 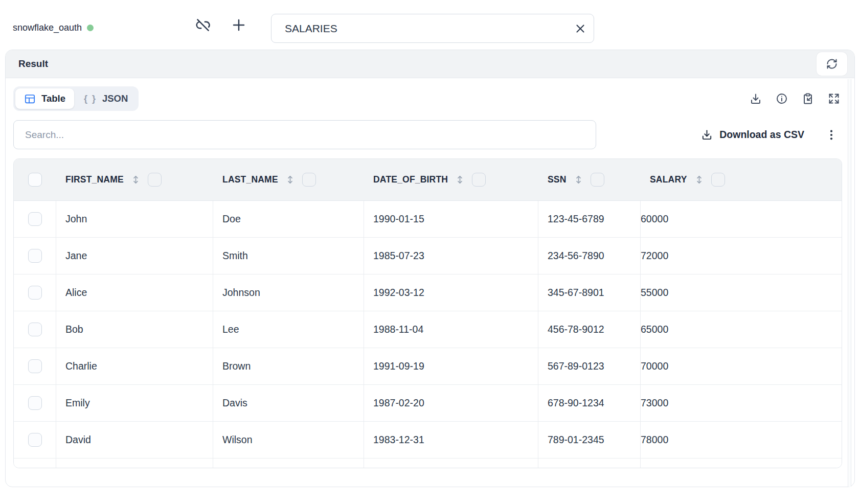 What do you see at coordinates (707, 135) in the screenshot?
I see `download-icon` at bounding box center [707, 135].